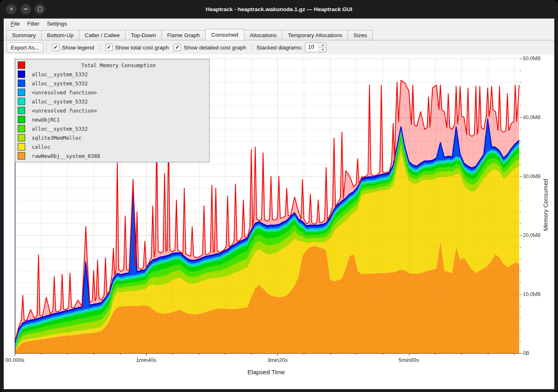  Describe the element at coordinates (277, 360) in the screenshot. I see `x-tick-label: 3min20s` at that location.